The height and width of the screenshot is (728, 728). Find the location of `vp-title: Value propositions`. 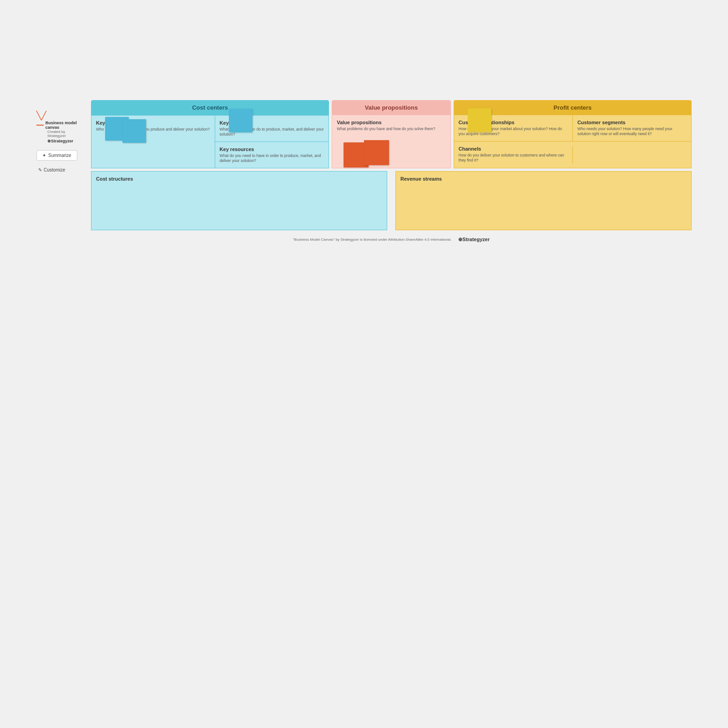

vp-title: Value propositions is located at coordinates (391, 122).